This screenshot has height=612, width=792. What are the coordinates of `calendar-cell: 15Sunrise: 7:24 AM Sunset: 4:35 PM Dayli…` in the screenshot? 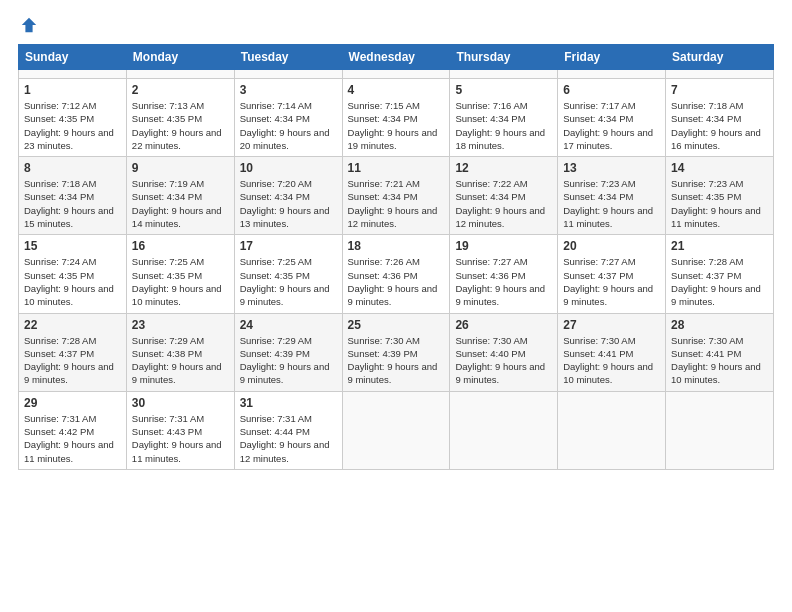 It's located at (73, 274).